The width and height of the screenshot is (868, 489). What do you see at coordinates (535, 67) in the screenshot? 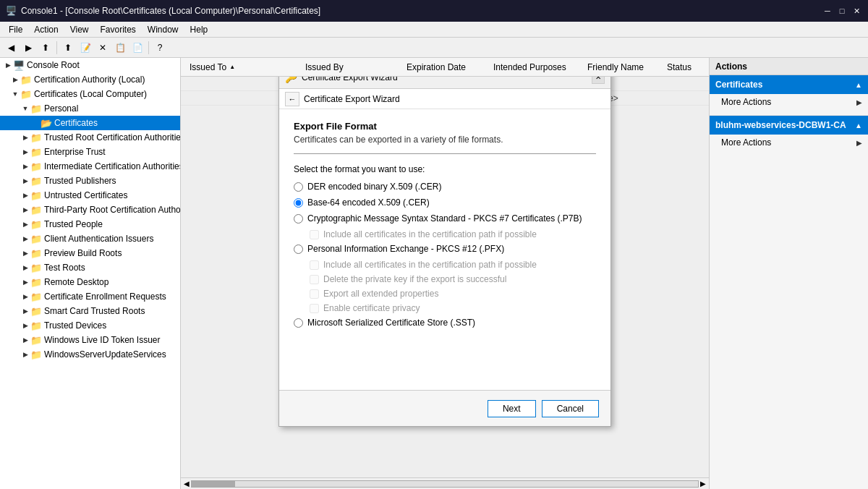
I see `col-purposes: Intended Purposes` at bounding box center [535, 67].